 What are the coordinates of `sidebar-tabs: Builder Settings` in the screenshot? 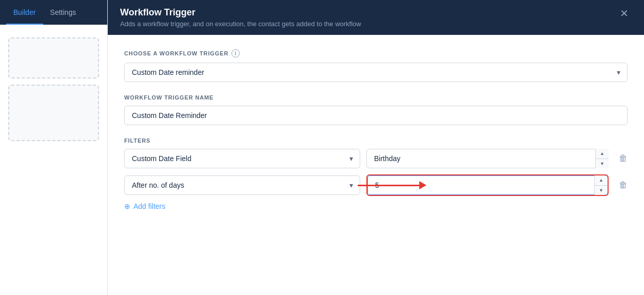 It's located at (53, 12).